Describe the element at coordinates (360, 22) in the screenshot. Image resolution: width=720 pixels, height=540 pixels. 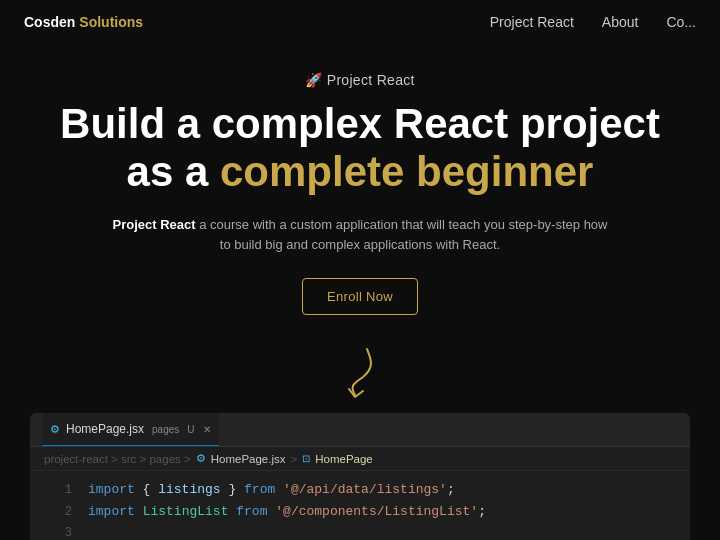
I see `navbar: Cosden Solutions Project React About Co.…` at that location.